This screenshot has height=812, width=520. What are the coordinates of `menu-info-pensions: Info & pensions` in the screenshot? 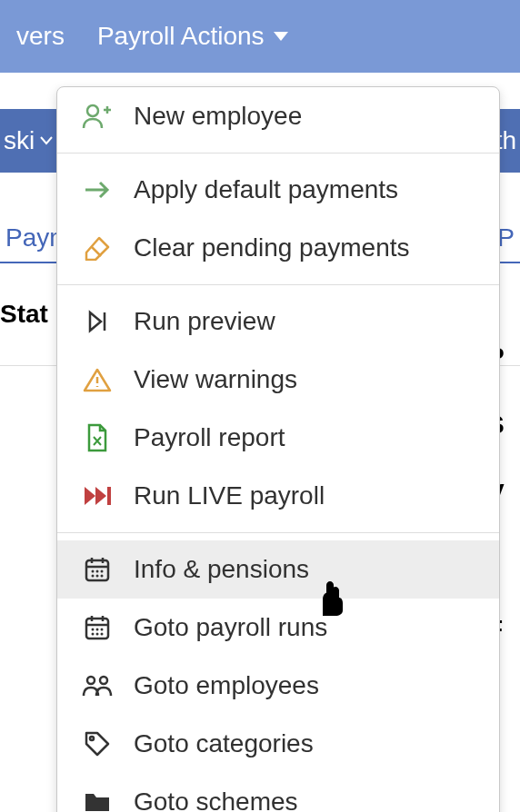 It's located at (278, 569).